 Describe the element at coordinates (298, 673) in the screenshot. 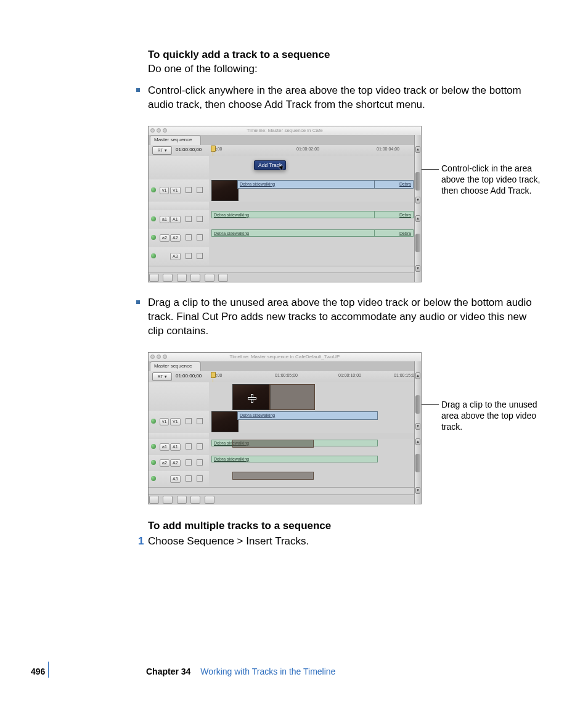

I see `page-footer: 496 Chapter 34 Working with Tracks in th…` at that location.